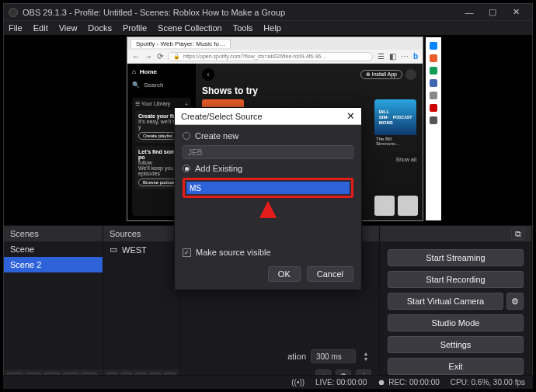 This screenshot has height=392, width=536. I want to click on spotify-search: 🔍Search, so click(162, 85).